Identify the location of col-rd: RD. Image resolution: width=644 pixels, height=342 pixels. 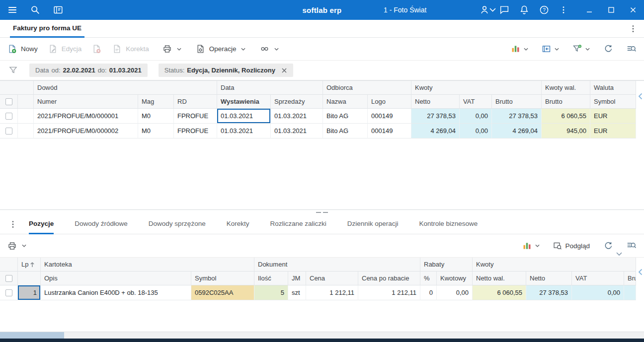
(196, 102).